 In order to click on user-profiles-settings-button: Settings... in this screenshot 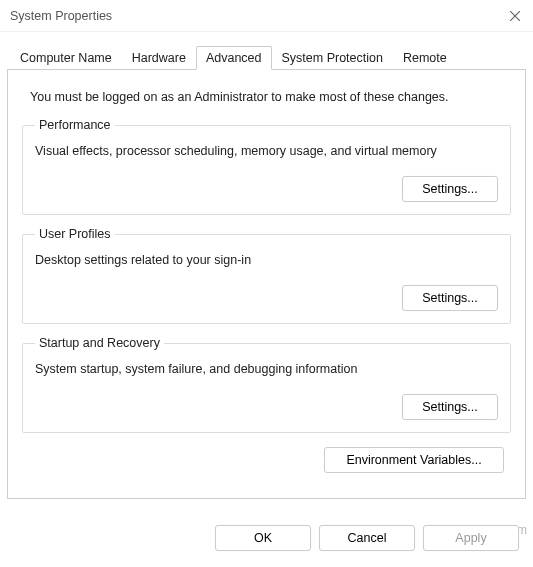, I will do `click(450, 298)`.